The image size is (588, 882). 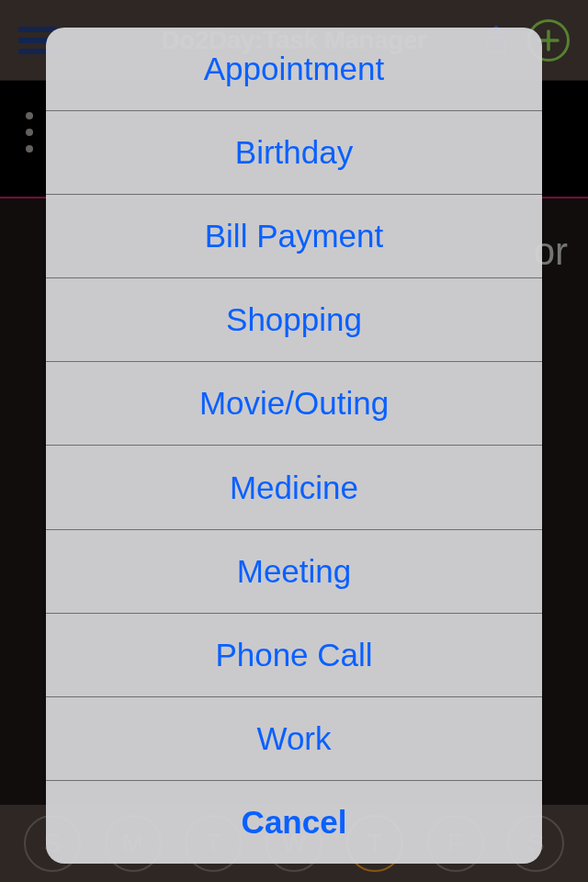 I want to click on sheet-item-medicine: Medicine, so click(x=294, y=487).